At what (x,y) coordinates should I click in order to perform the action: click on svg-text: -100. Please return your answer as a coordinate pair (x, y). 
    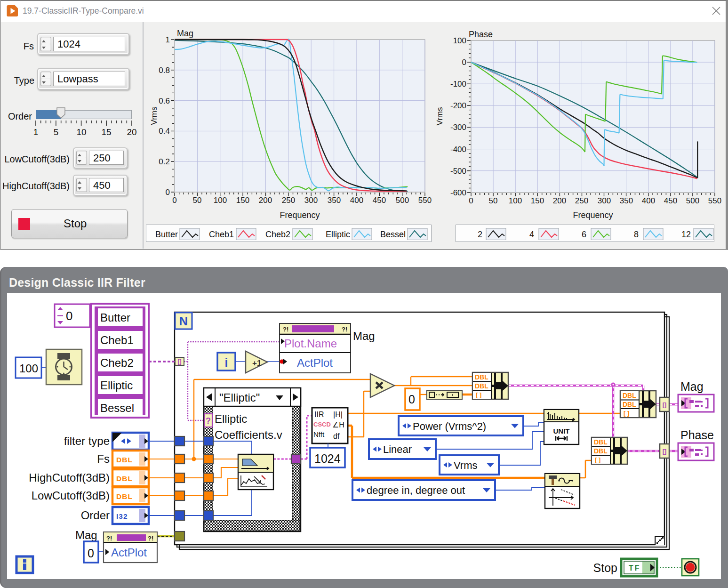
    Looking at the image, I should click on (458, 84).